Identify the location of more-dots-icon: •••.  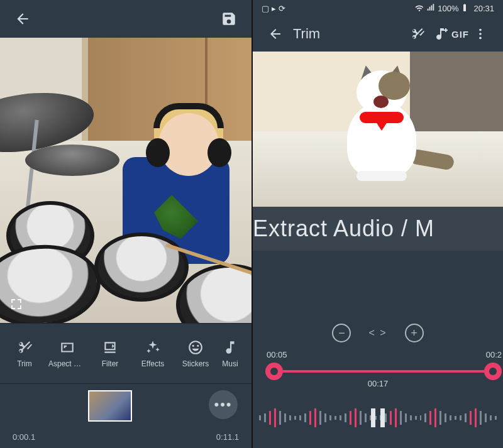
(223, 405).